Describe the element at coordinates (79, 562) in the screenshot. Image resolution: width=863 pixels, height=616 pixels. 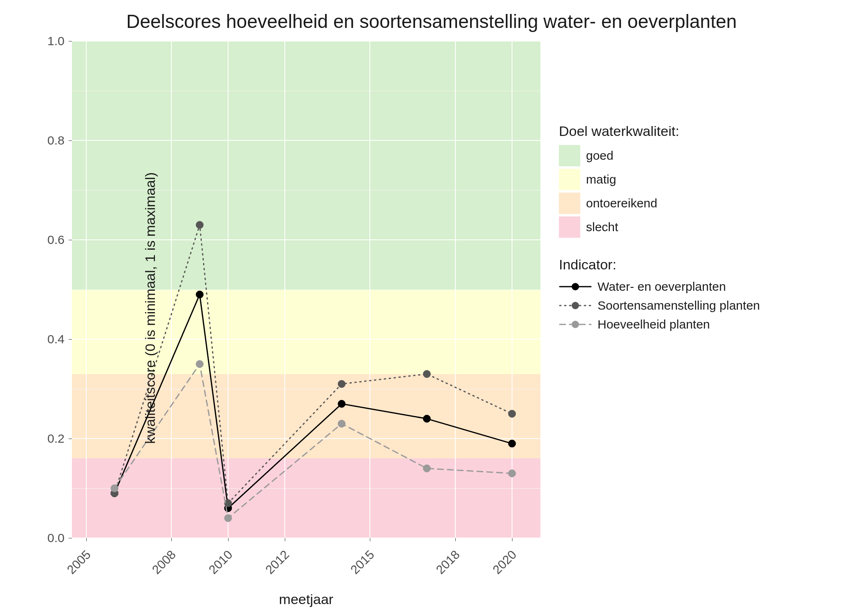
I see `x-tick-label: 2005` at that location.